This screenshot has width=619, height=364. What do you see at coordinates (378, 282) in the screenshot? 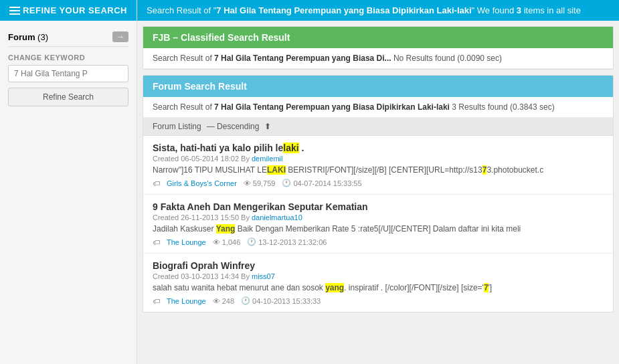
I see `thread-item: Biografi Oprah Winfrey Created 03-10-201…` at bounding box center [378, 282].